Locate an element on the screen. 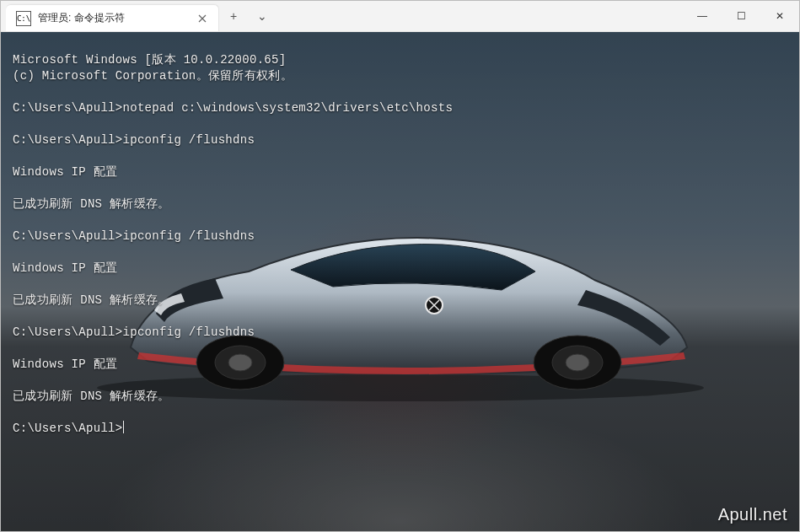  close-window-button: ✕ is located at coordinates (780, 16).